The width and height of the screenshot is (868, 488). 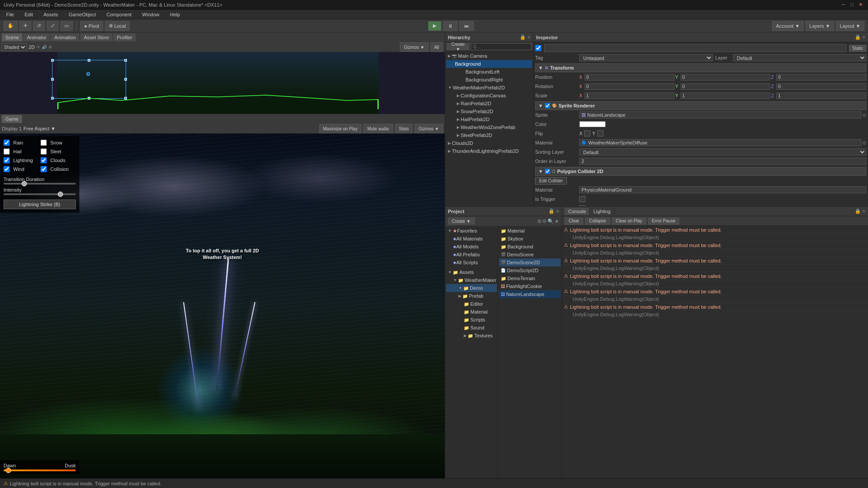 What do you see at coordinates (378, 129) in the screenshot?
I see `mute-audio: Mute audio` at bounding box center [378, 129].